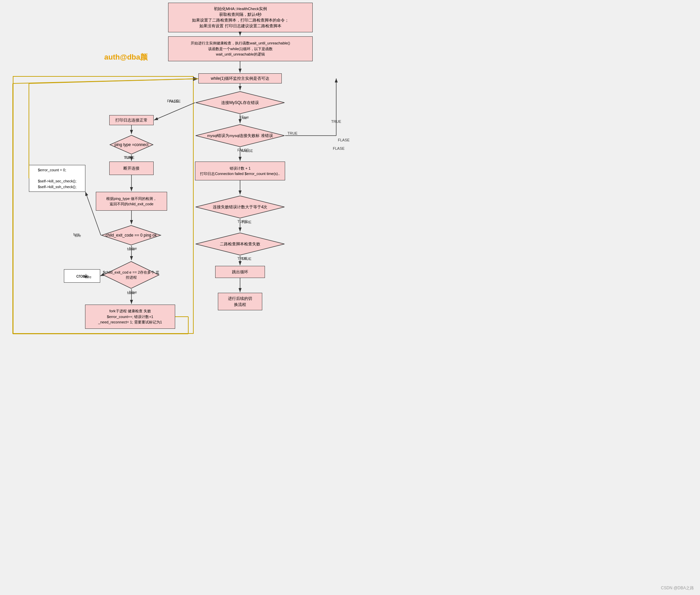  What do you see at coordinates (240, 136) in the screenshot?
I see `mysql-error-std-text: mysql错误为mysql连接失败标 准错误` at bounding box center [240, 136].